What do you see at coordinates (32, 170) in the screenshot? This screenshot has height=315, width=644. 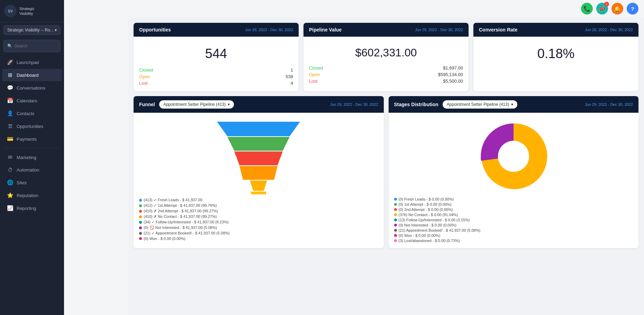 I see `sidebar-item-automation: ⏱ Automation` at bounding box center [32, 170].